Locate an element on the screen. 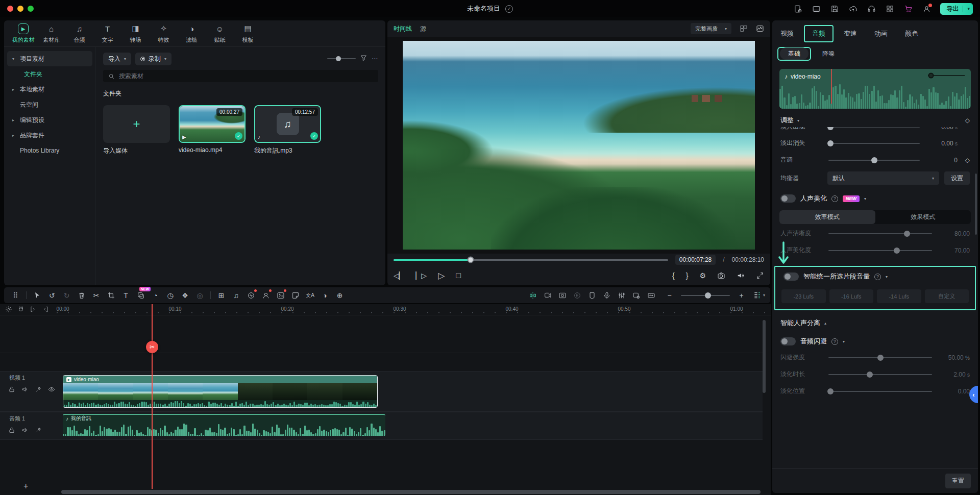 This screenshot has height=495, width=980. delete-icon is located at coordinates (82, 295).